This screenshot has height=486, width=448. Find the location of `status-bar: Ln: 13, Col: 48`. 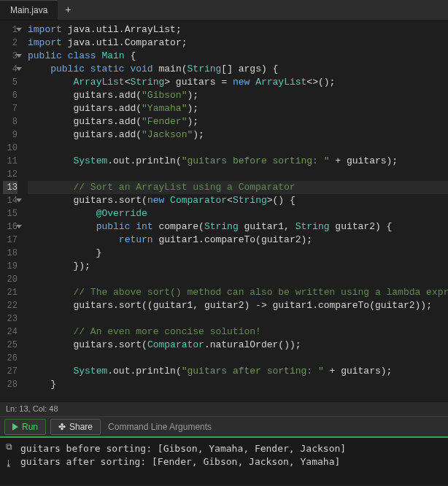

status-bar: Ln: 13, Col: 48 is located at coordinates (224, 409).